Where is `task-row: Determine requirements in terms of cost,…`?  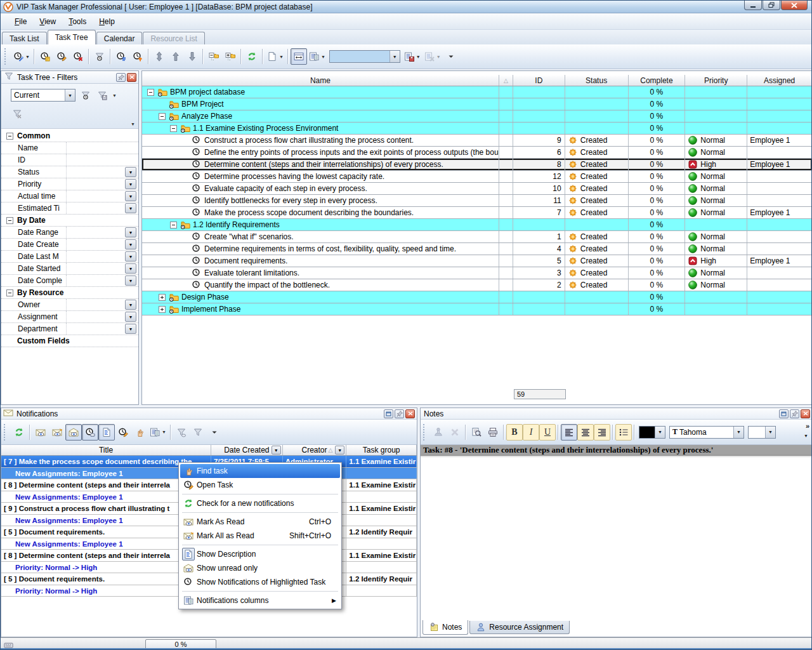
task-row: Determine requirements in terms of cost,… is located at coordinates (477, 249).